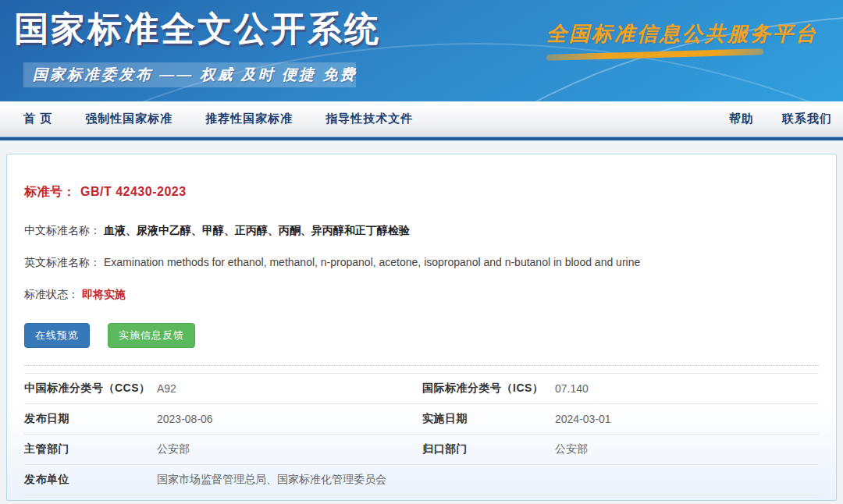 The height and width of the screenshot is (504, 843). I want to click on field-value-ccs: A92, so click(290, 389).